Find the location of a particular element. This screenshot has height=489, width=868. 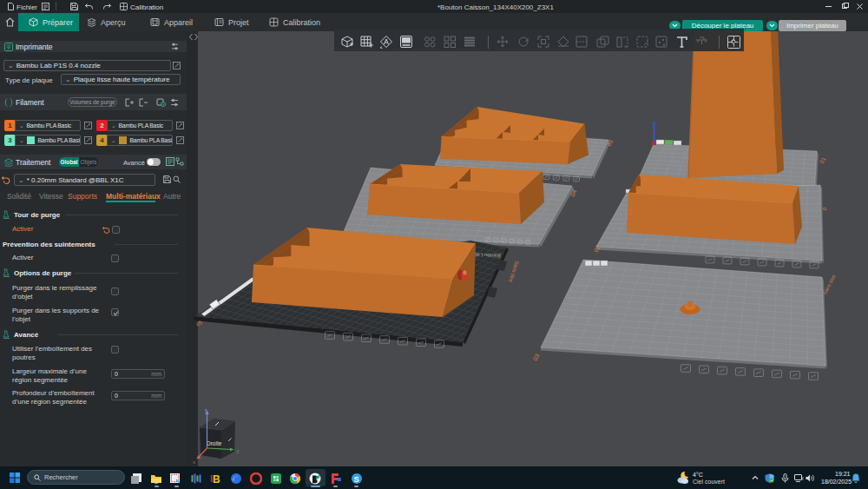

svg-text: x is located at coordinates (194, 462).